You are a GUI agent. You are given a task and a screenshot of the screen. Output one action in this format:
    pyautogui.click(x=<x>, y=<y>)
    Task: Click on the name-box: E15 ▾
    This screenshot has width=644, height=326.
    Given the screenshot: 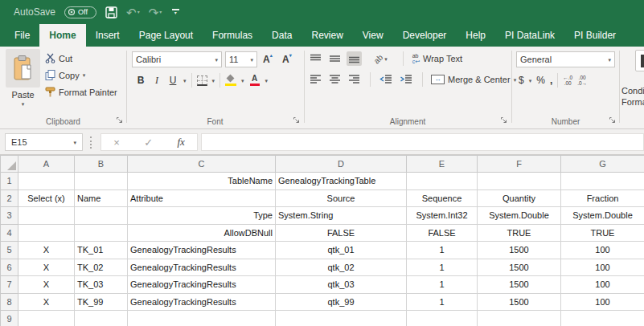 What is the action you would take?
    pyautogui.click(x=43, y=142)
    